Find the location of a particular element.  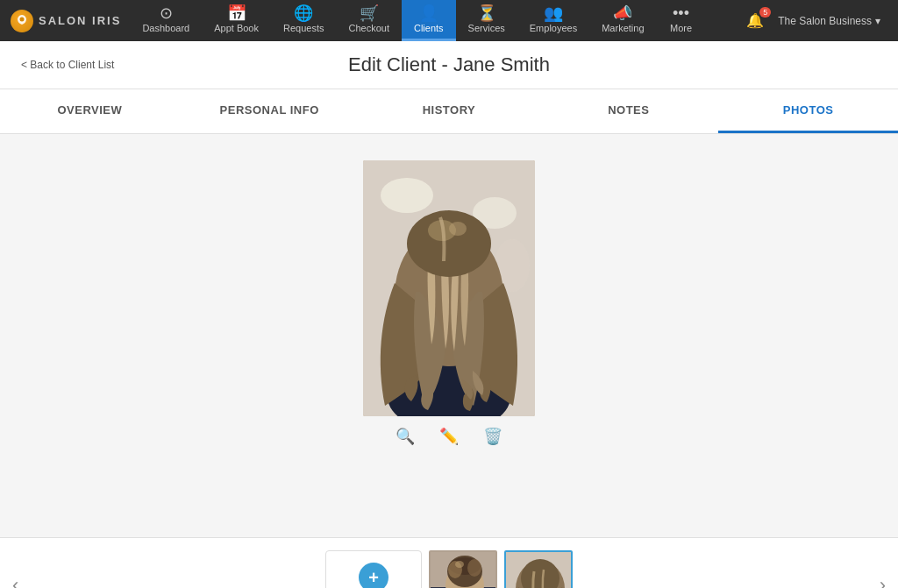

services-label: Services is located at coordinates (487, 28).